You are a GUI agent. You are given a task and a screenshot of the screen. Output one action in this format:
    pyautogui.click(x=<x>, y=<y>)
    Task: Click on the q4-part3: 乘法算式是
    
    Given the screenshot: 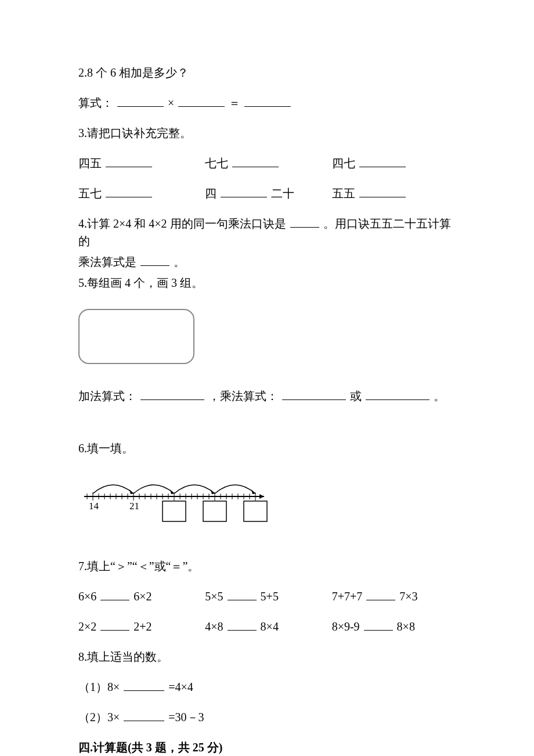 What is the action you would take?
    pyautogui.click(x=107, y=262)
    